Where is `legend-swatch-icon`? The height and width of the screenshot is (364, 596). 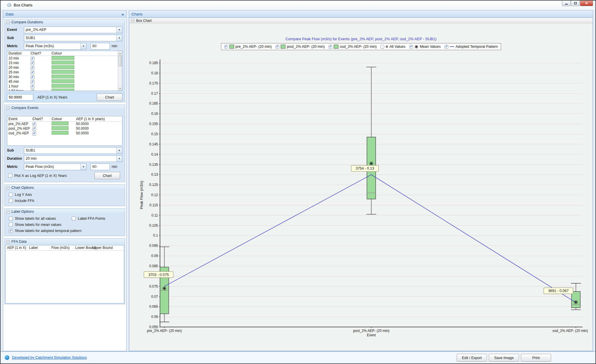 legend-swatch-icon is located at coordinates (283, 47).